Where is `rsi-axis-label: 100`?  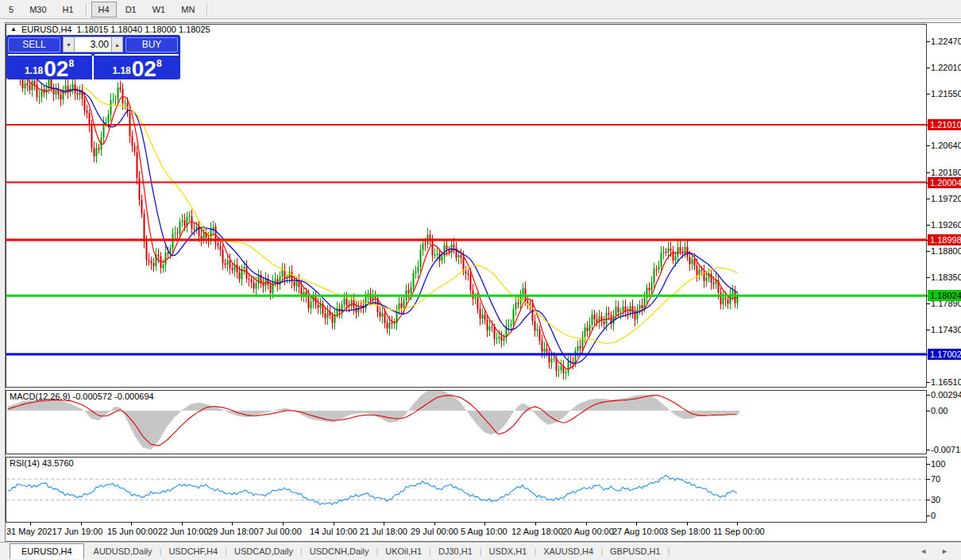 rsi-axis-label: 100 is located at coordinates (938, 464).